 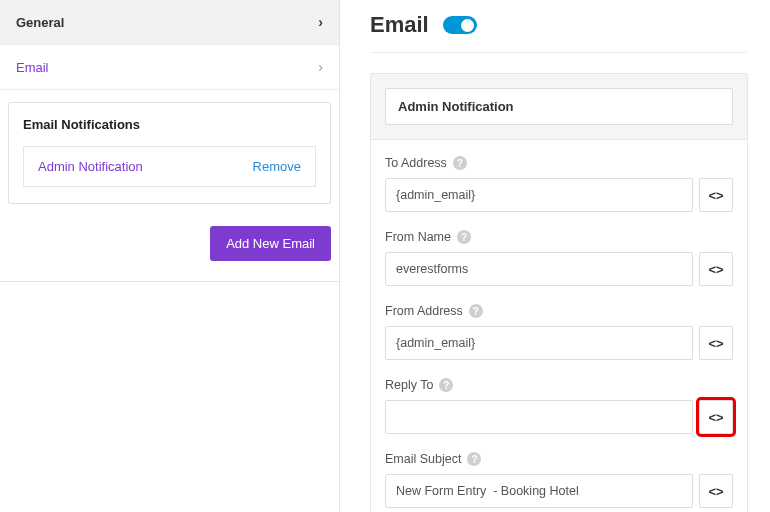 What do you see at coordinates (424, 311) in the screenshot?
I see `from-address-label: From Address` at bounding box center [424, 311].